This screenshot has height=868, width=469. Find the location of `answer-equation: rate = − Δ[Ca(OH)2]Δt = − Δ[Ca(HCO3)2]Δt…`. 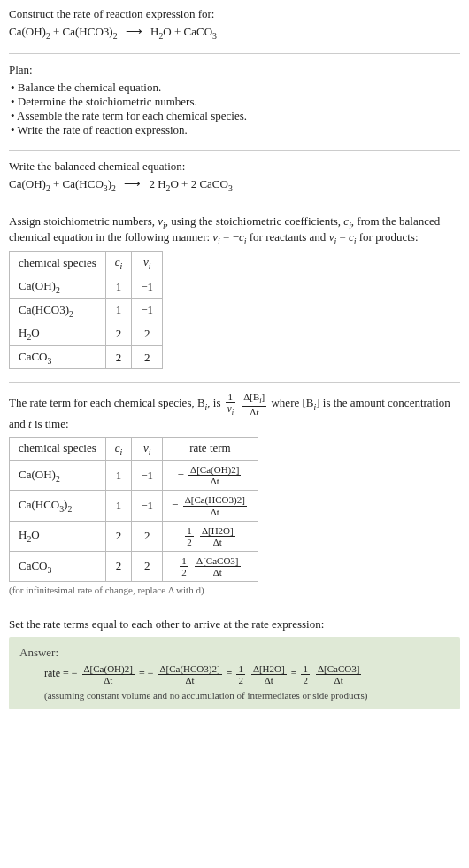

answer-equation: rate = − Δ[Ca(OH)2]Δt = − Δ[Ca(HCO3)2]Δt… is located at coordinates (247, 675).